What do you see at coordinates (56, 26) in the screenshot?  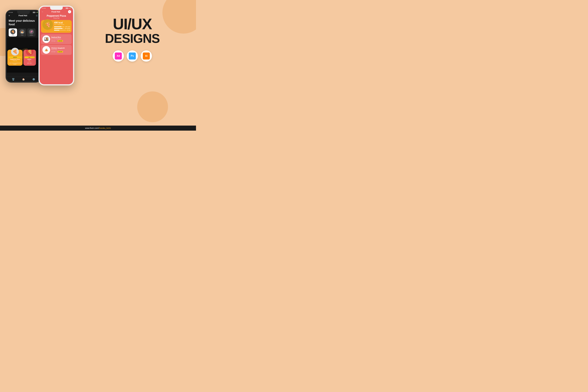 I see `nutrition-card: 🍕 498 kcal 24% of daily calories 24% Car…` at bounding box center [56, 26].